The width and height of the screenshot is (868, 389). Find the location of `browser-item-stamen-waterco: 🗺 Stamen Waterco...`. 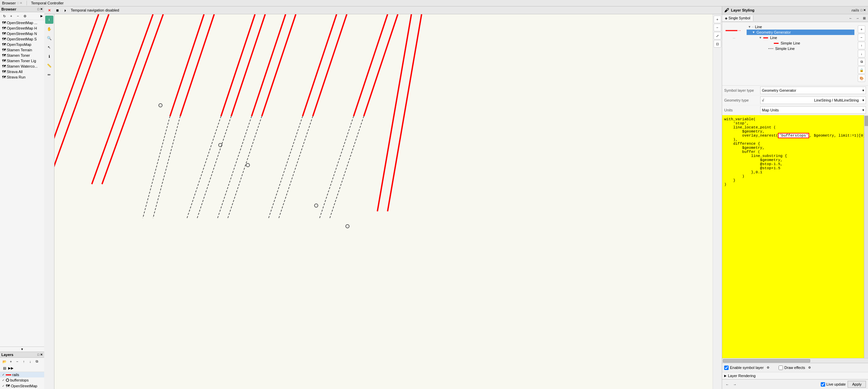

browser-item-stamen-waterco: 🗺 Stamen Waterco... is located at coordinates (22, 66).